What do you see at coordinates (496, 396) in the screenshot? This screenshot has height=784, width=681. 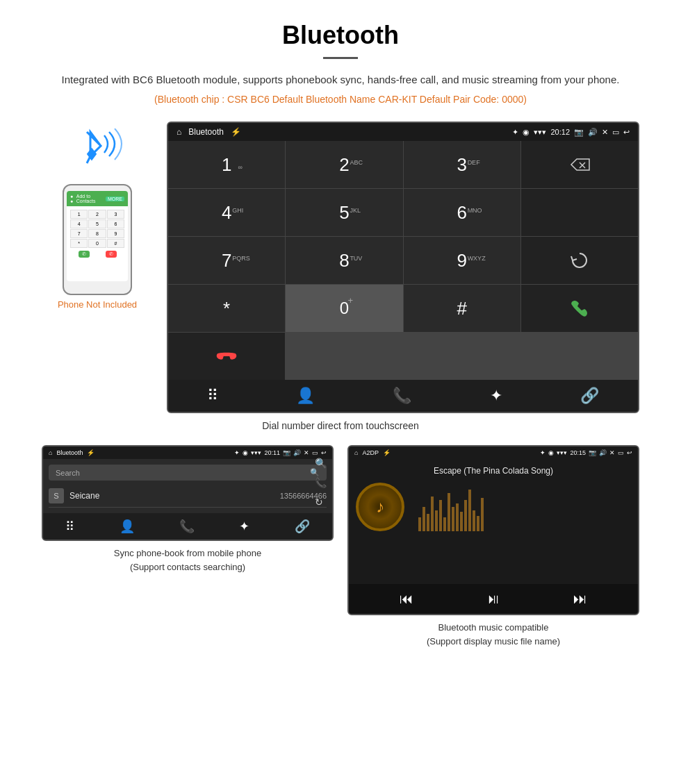 I see `bluetooth-bottom-icon: ✦` at bounding box center [496, 396].